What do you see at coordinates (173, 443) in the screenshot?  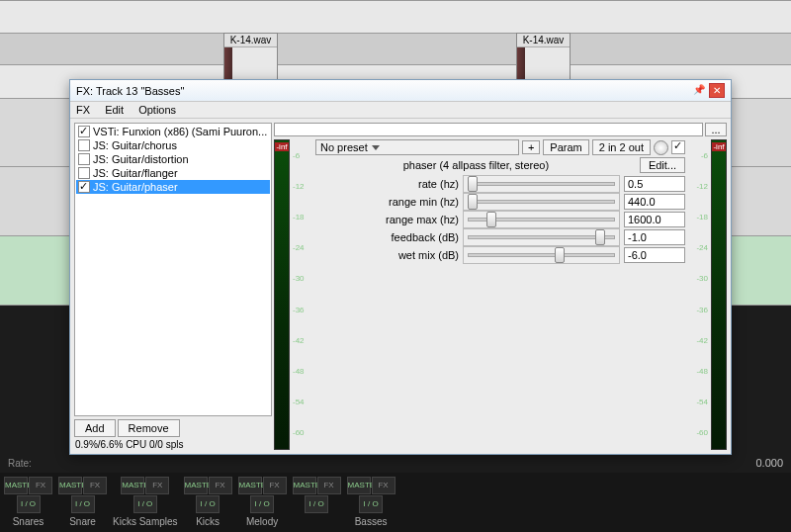 I see `cpu-readout: 0.9%/6.6% CPU 0/0 spls` at bounding box center [173, 443].